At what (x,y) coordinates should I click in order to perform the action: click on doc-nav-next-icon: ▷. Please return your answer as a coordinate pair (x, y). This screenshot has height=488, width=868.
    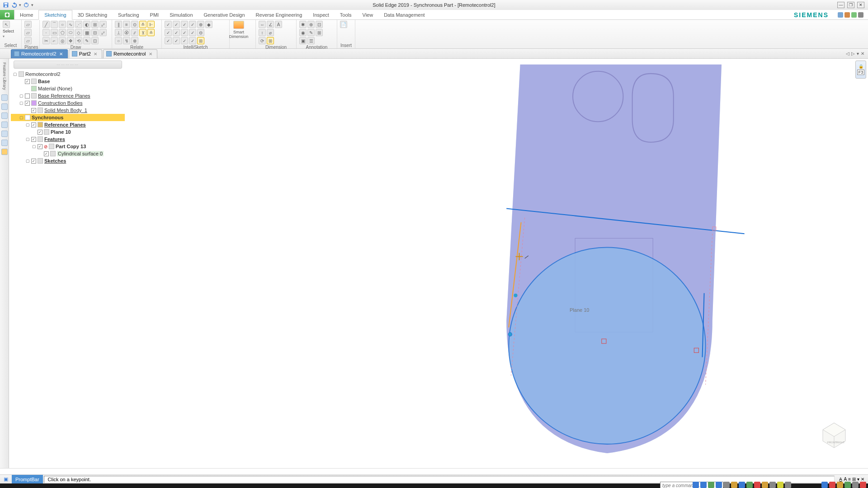
    Looking at the image, I should click on (853, 53).